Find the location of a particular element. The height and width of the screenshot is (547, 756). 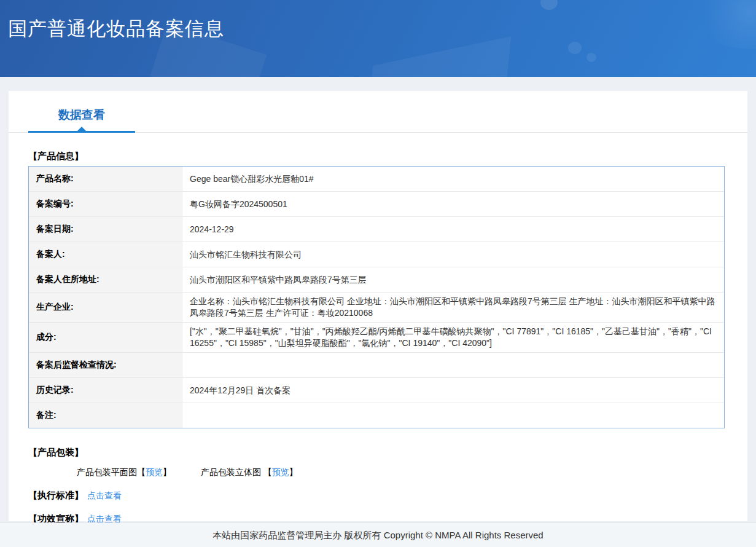

table-row: 备案编号: 粤G妆网备字2024500501 is located at coordinates (376, 204).